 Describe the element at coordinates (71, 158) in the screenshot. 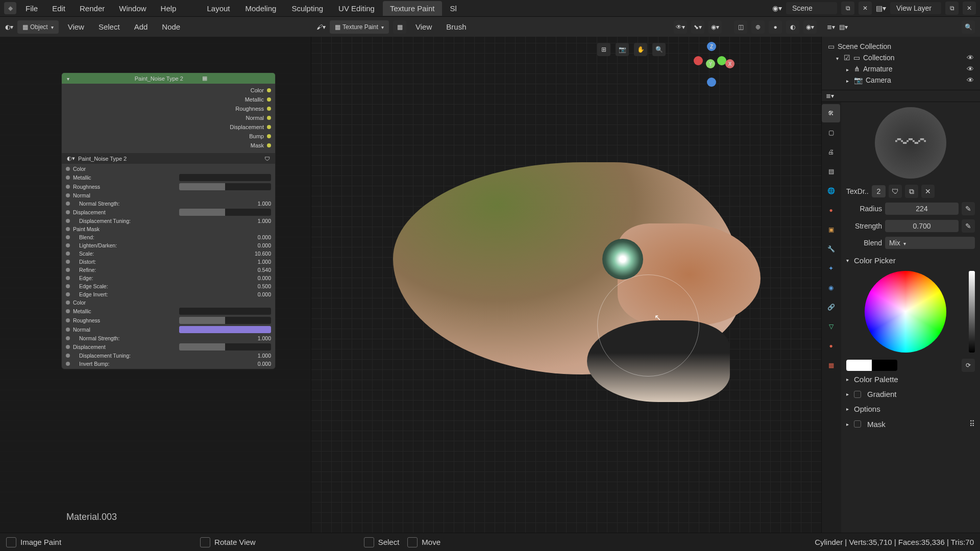

I see `node-group-icon: ◐▾` at that location.